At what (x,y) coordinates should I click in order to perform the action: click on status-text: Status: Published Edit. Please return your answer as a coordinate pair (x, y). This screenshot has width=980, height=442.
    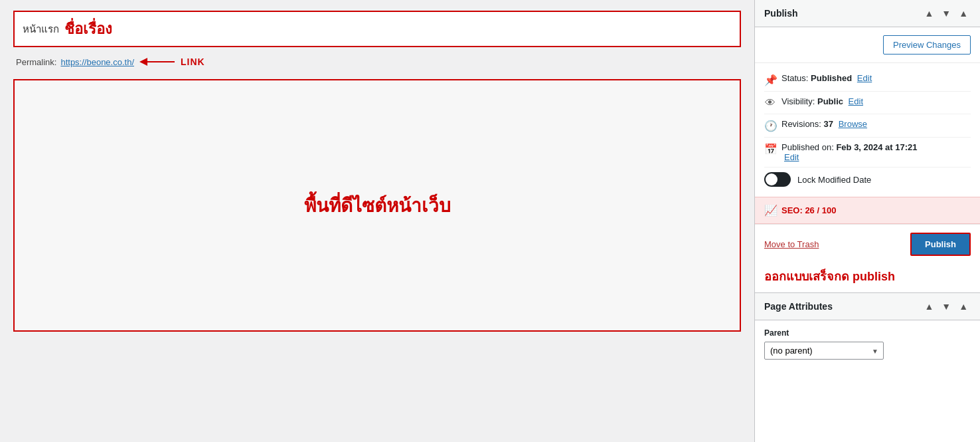
    Looking at the image, I should click on (876, 78).